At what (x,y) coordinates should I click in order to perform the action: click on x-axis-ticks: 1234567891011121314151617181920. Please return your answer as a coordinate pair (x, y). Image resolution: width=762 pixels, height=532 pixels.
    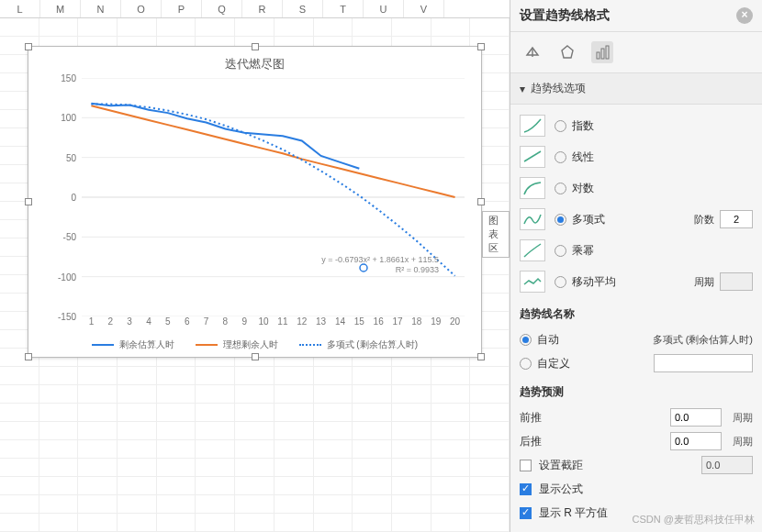
    Looking at the image, I should click on (274, 324).